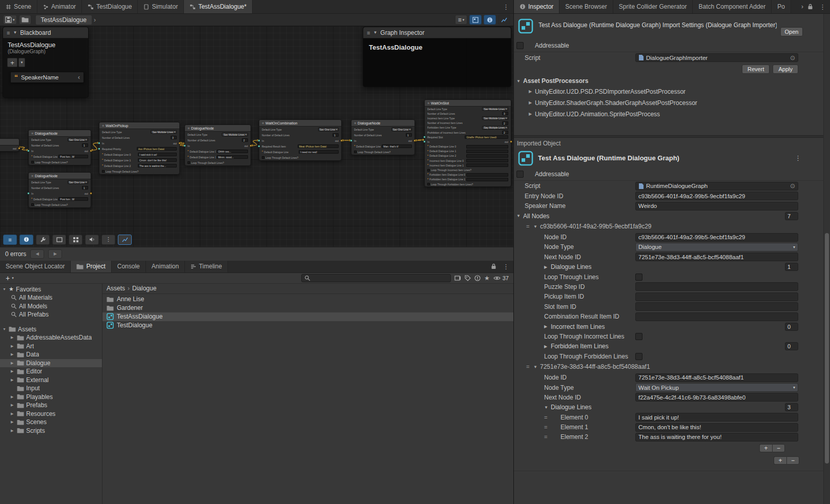 The height and width of the screenshot is (504, 830). I want to click on graph-node-waitonpickup: ≡WaitOnPickupDefault Line TypeSay Multip…, so click(139, 149).